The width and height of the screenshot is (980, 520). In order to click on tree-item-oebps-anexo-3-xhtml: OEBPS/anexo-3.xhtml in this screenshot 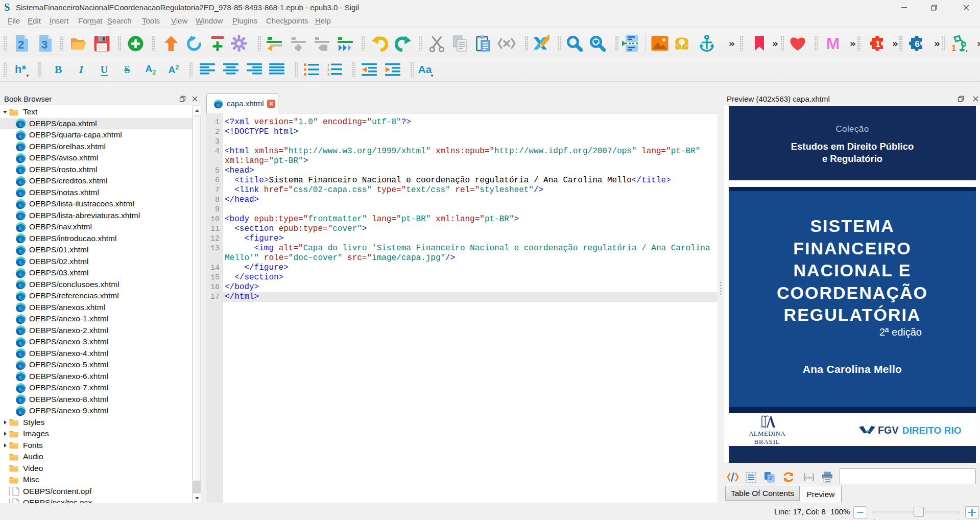, I will do `click(96, 342)`.